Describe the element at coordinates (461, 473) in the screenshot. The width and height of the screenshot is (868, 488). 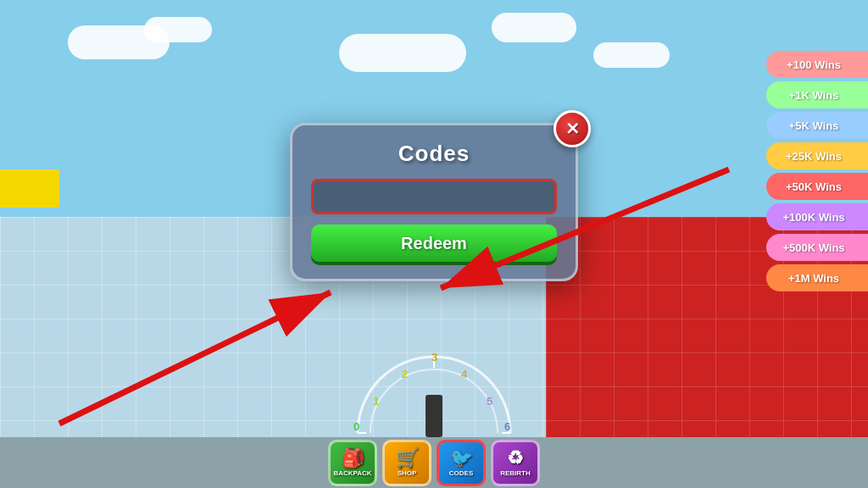
I see `codes-label: CODES` at that location.